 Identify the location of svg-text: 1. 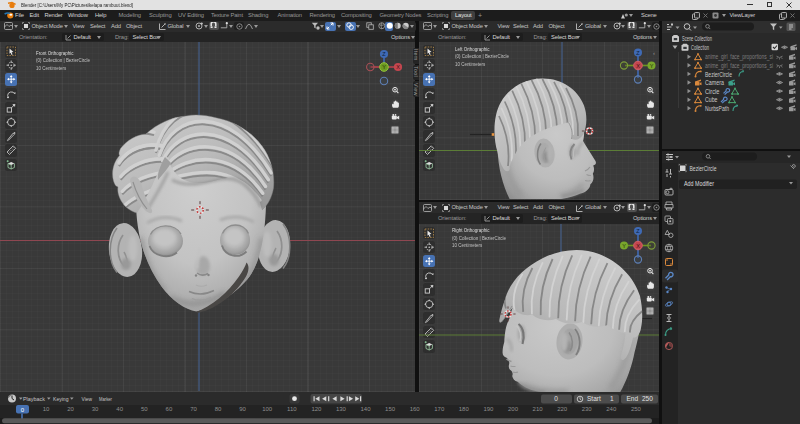
(612, 398).